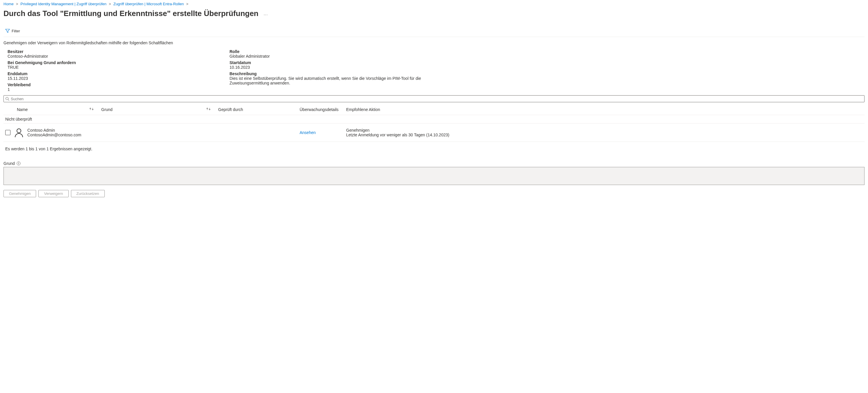  What do you see at coordinates (434, 4) in the screenshot?
I see `breadcrumb: Home > Privileged Identity Management | …` at bounding box center [434, 4].